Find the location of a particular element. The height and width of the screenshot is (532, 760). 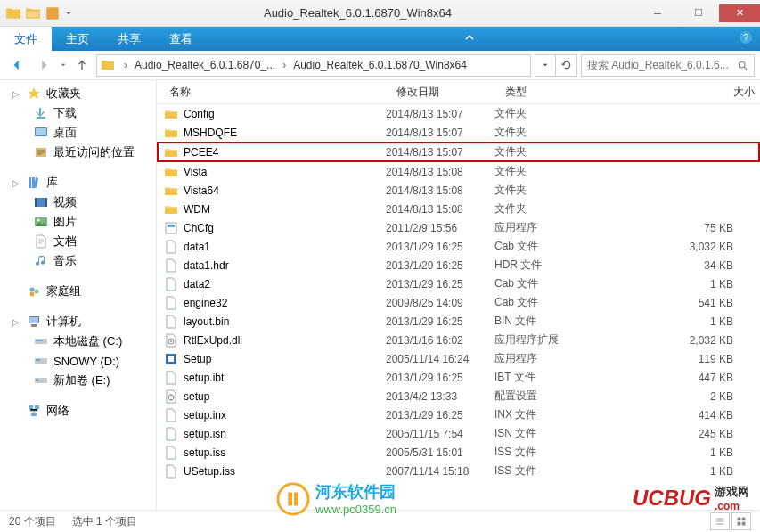

sidebar-libraries: ▷库 is located at coordinates (78, 183).